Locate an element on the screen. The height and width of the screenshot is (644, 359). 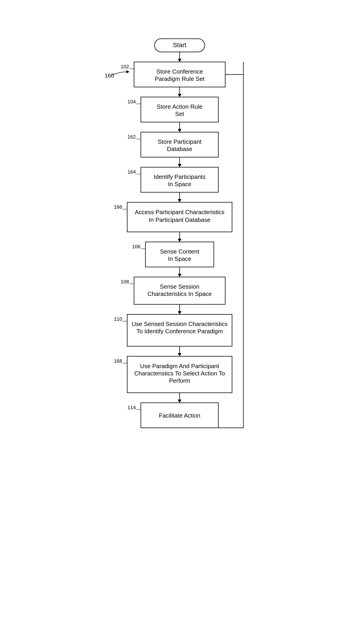
node-104-text2: Set is located at coordinates (180, 114).